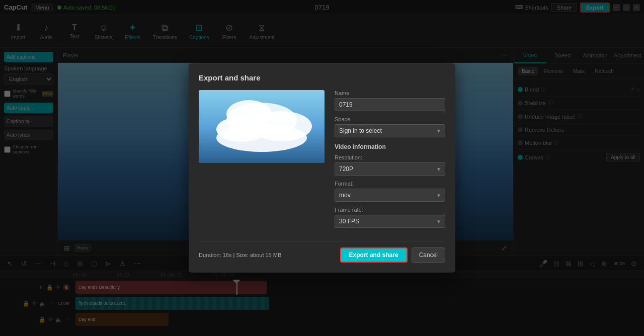  What do you see at coordinates (390, 195) in the screenshot?
I see `format-select: mov mp4` at bounding box center [390, 195].